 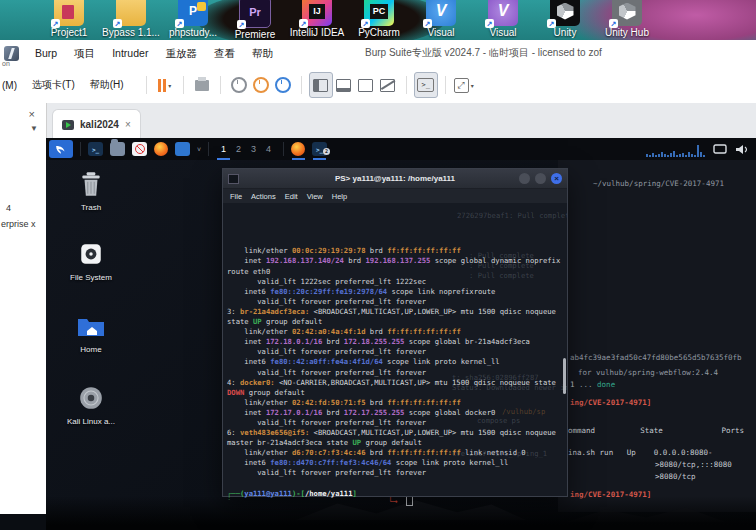 I want to click on sidebar-tree-item: 4, so click(x=8, y=208).